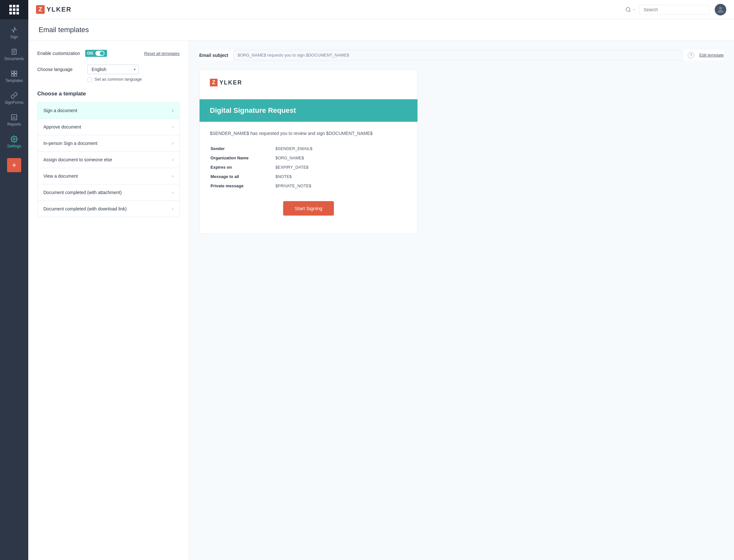 The height and width of the screenshot is (560, 734). I want to click on sidebar-item-settings: Settings, so click(14, 142).